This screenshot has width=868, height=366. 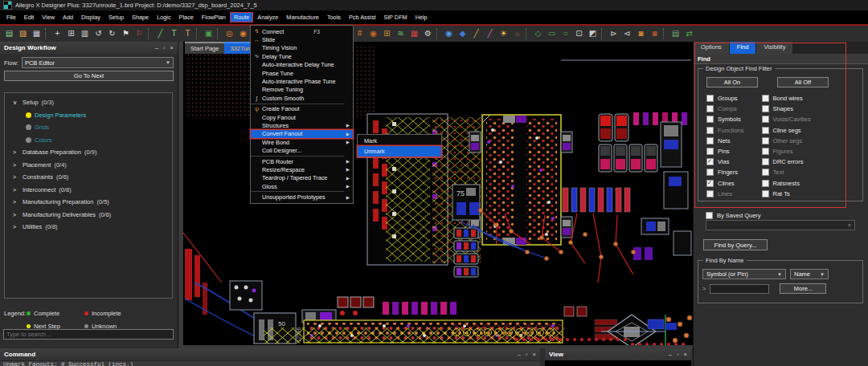 What do you see at coordinates (725, 151) in the screenshot?
I see `find-filter-checkbox: Pins` at bounding box center [725, 151].